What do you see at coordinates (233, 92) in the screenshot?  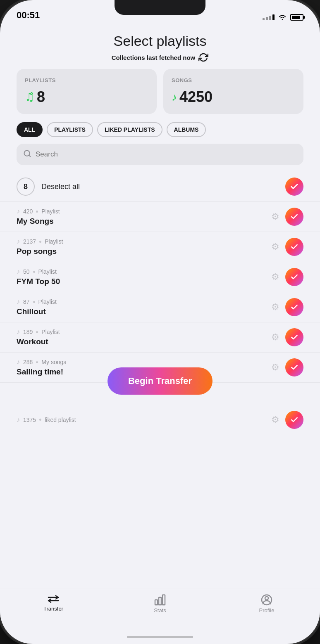 I see `songs-card: SONGS ♪ 4250` at bounding box center [233, 92].